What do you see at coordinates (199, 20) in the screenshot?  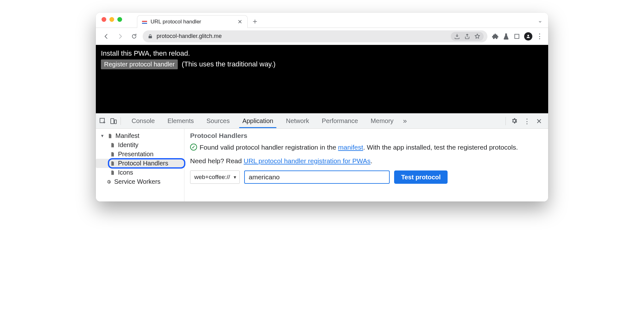 I see `tabstrip: URL protocol handler ✕ ＋` at bounding box center [199, 20].